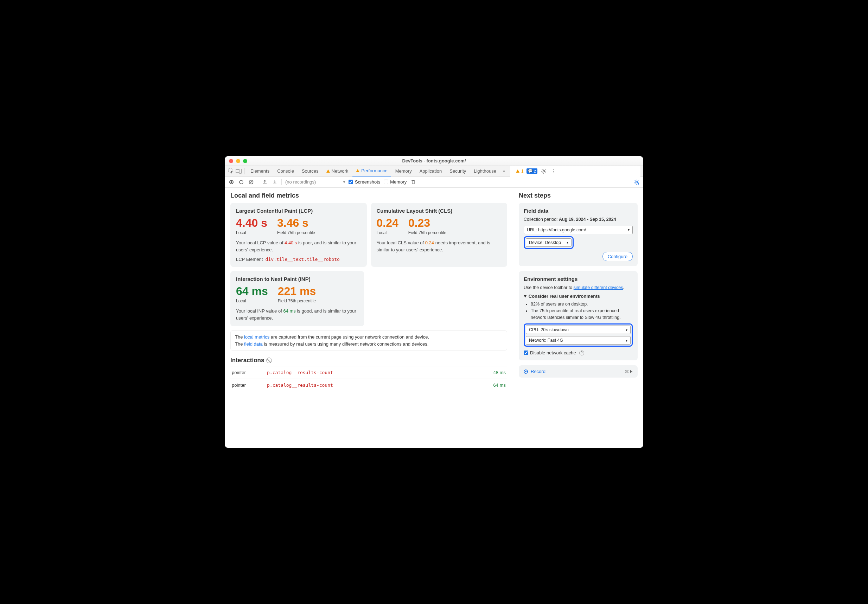 The width and height of the screenshot is (868, 604). I want to click on env-title: Environment settings, so click(578, 279).